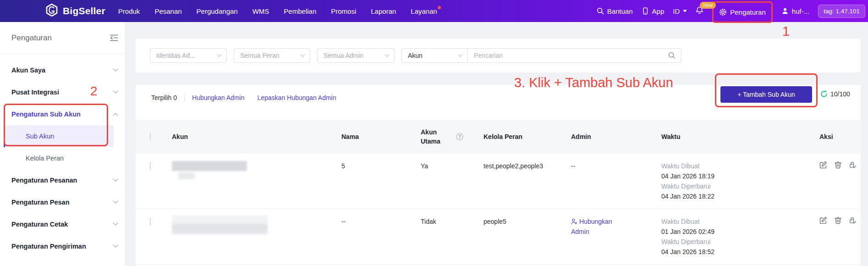 This screenshot has width=868, height=266. I want to click on top-navbar: BigSeller Produk Pesanan Pergudangan WMS…, so click(434, 11).